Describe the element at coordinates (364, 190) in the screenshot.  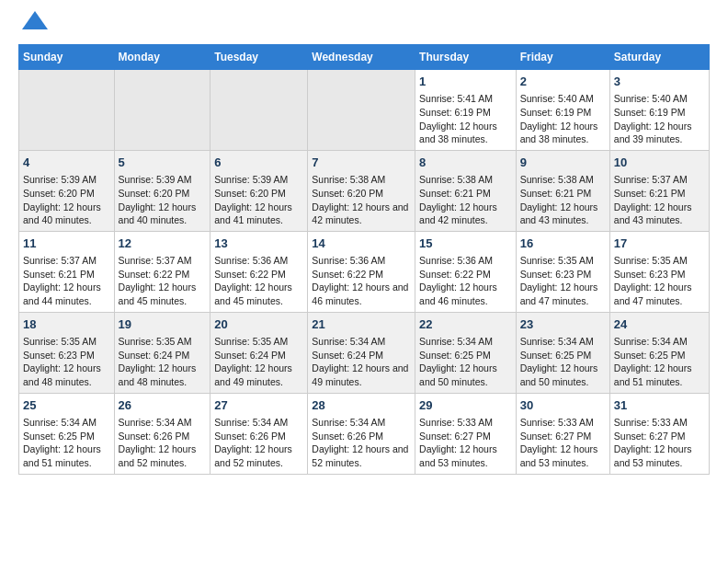
I see `calendar-week-2: 4Sunrise: 5:39 AMSunset: 6:20 PMDaylight…` at that location.